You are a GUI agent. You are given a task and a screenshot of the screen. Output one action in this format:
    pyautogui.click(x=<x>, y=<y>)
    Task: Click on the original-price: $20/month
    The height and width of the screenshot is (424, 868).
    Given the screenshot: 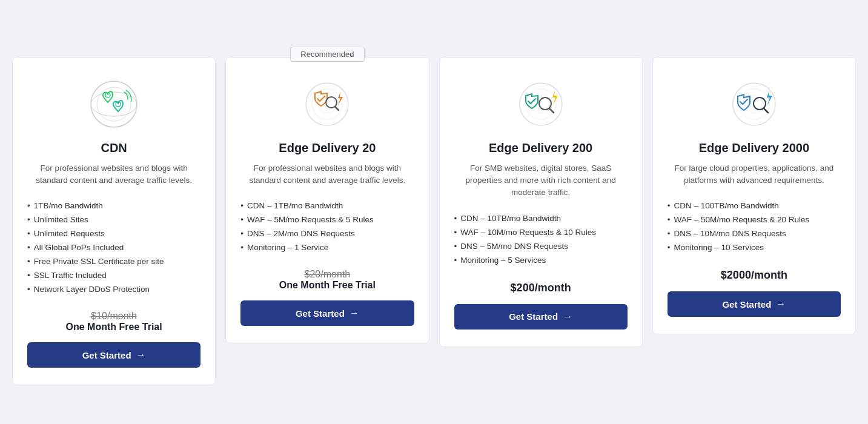 What is the action you would take?
    pyautogui.click(x=327, y=274)
    